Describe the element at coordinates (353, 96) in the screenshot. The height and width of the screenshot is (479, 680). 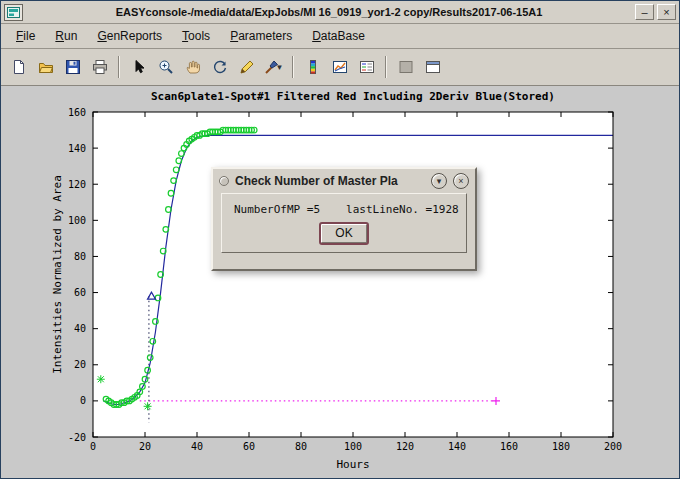
I see `svg-text:Scan6plate1-Spot#1 Filtered Re: Scan6plate1-Spot#1 Filtered Red Includin…` at that location.